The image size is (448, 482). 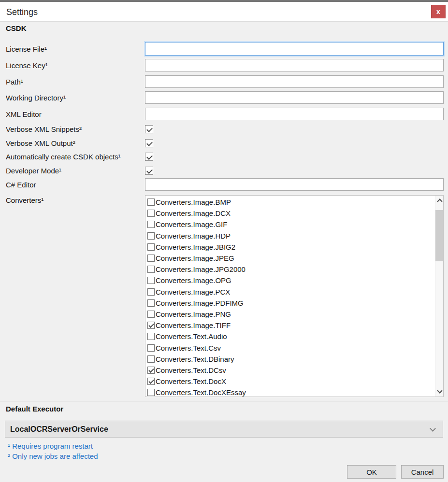 I want to click on item-label: Converters.Text.DocXEssay, so click(x=201, y=392).